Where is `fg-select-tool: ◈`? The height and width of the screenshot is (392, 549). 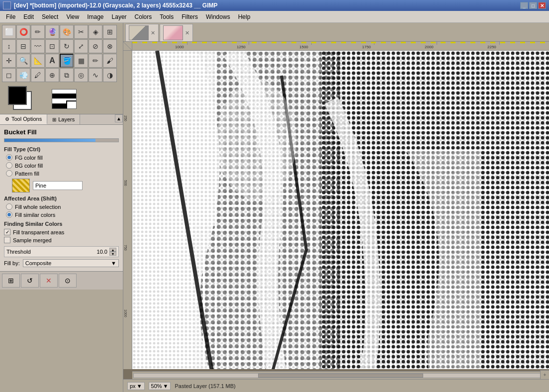 fg-select-tool: ◈ is located at coordinates (95, 32).